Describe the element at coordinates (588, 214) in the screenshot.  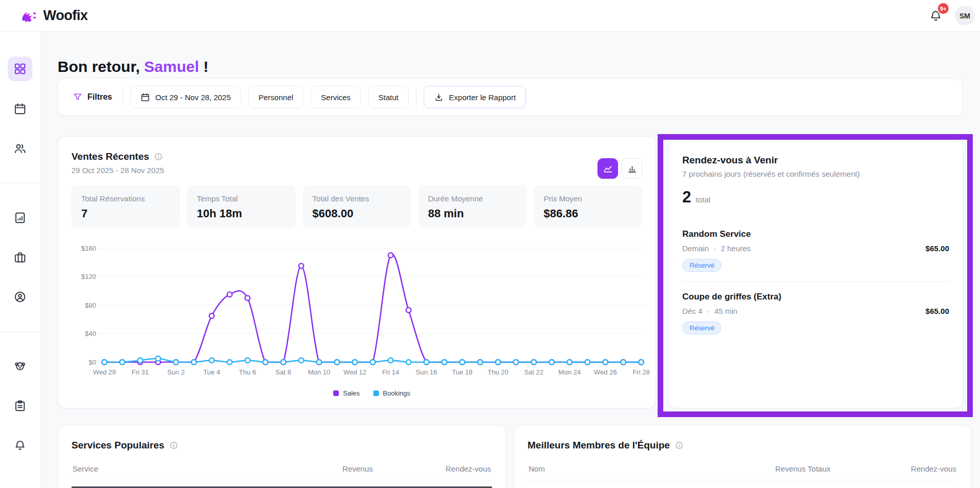
I see `stat-value: $86.86` at that location.